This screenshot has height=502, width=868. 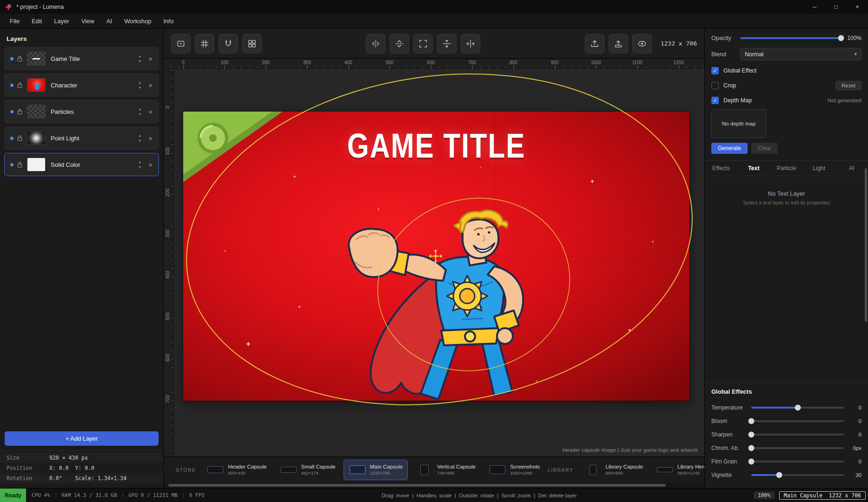 I want to click on layer-row: Game Title ▲ ▼ ×, so click(x=82, y=59).